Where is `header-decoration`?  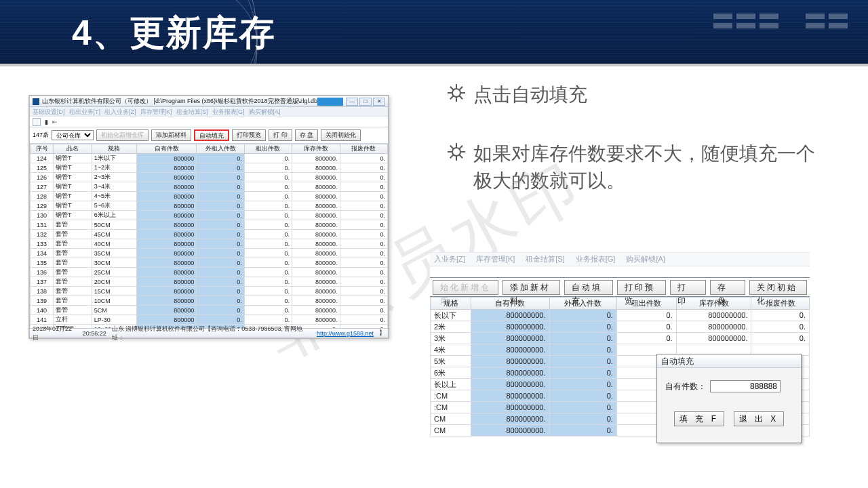 header-decoration is located at coordinates (781, 21).